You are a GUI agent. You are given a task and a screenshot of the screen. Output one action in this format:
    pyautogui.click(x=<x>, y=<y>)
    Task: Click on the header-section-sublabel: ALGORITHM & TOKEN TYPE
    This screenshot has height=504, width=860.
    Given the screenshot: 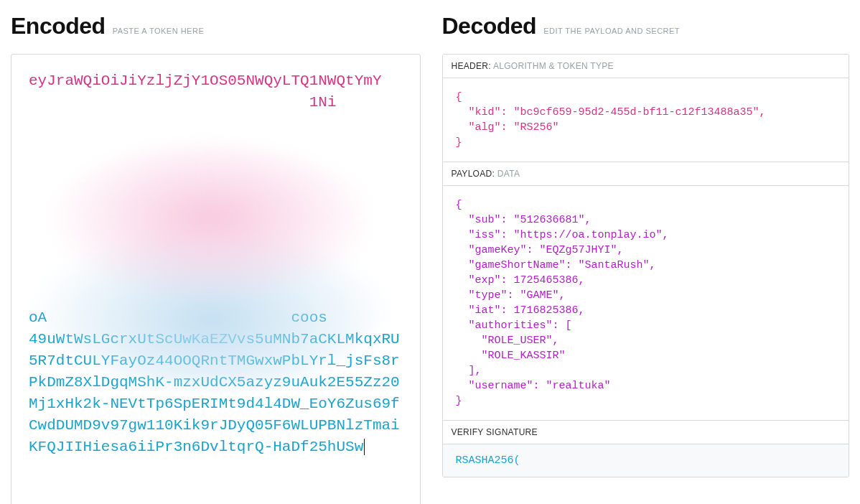 What is the action you would take?
    pyautogui.click(x=553, y=66)
    